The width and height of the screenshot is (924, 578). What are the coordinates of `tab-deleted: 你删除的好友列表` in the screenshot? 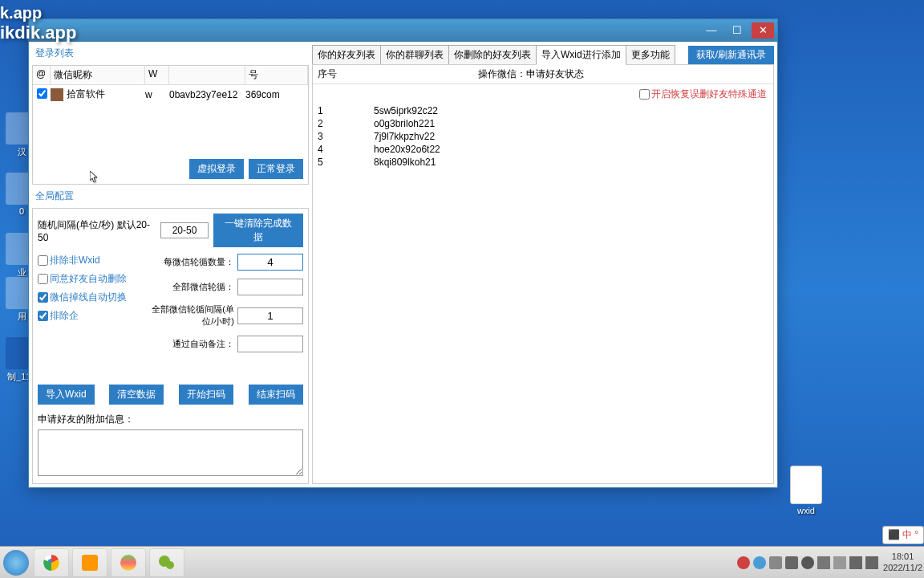 It's located at (492, 55).